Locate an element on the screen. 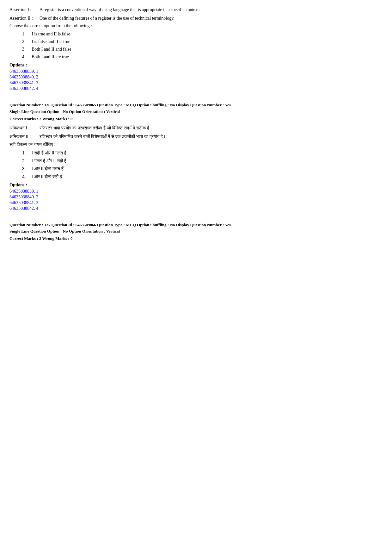  option-text: Both I and II and false is located at coordinates (52, 49).